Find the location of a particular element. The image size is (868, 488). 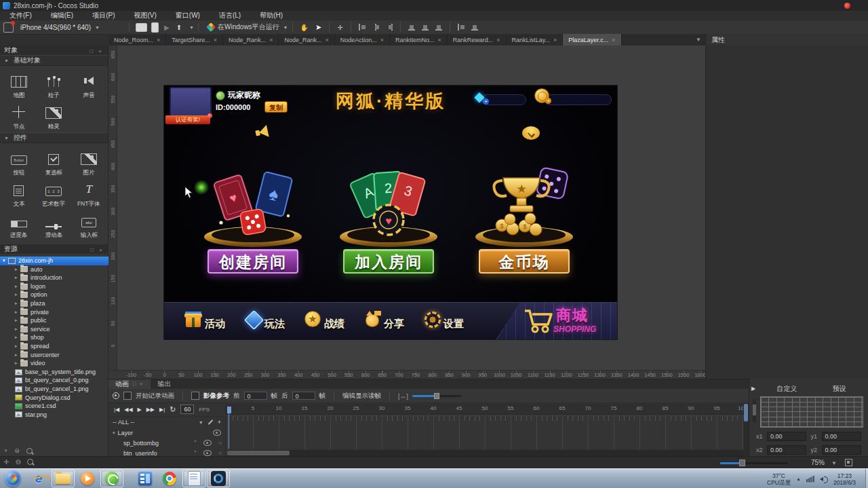

filter-chevron-icon: ▼ is located at coordinates (201, 422).